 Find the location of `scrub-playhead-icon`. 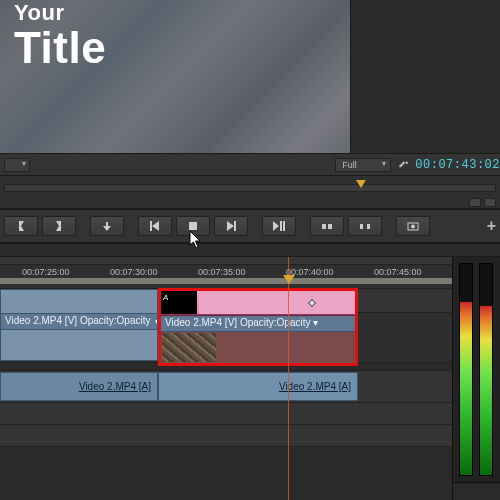

scrub-playhead-icon is located at coordinates (361, 184).